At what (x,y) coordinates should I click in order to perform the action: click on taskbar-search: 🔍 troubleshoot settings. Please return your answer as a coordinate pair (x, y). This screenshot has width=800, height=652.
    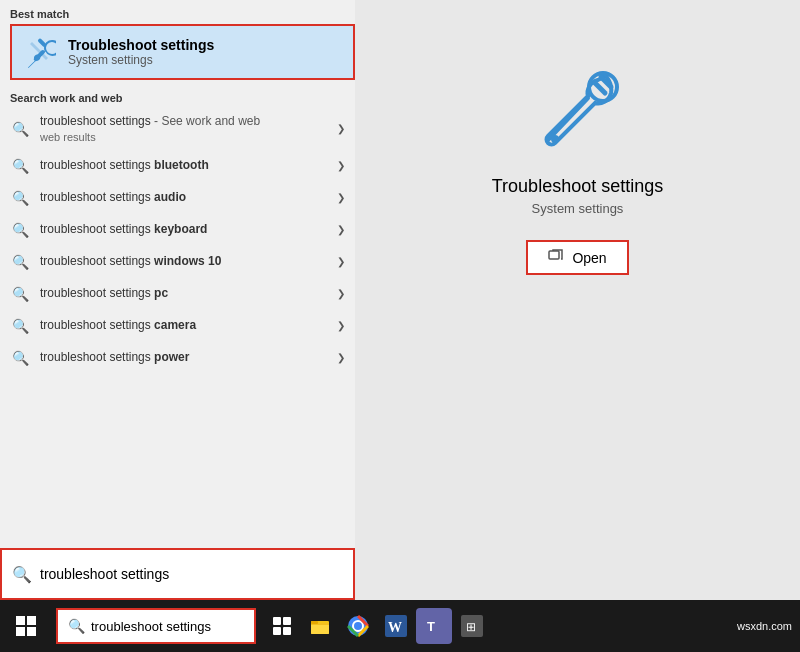
    Looking at the image, I should click on (156, 626).